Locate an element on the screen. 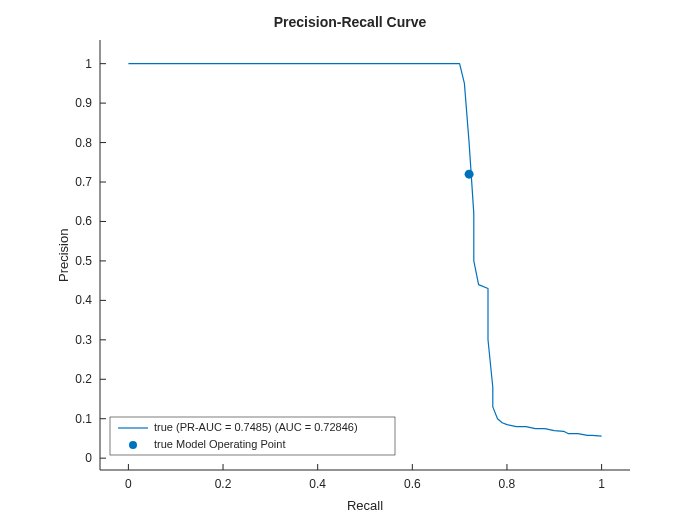 Image resolution: width=700 pixels, height=525 pixels. y-tick-label: 0.2 is located at coordinates (84, 379).